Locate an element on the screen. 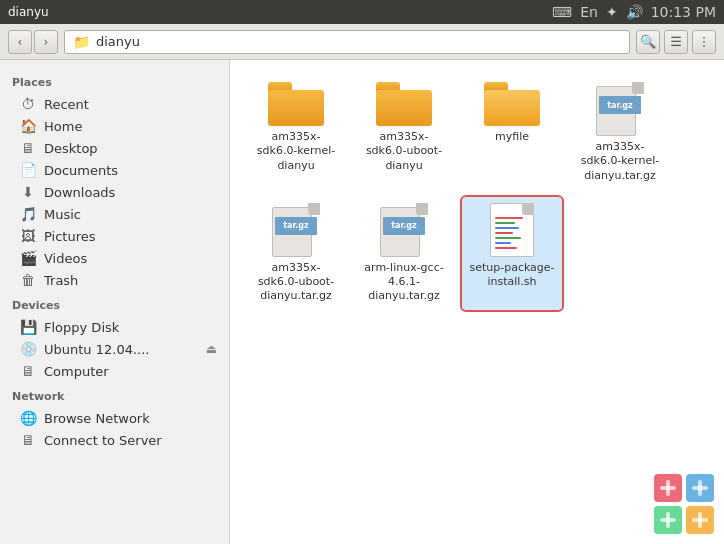 This screenshot has width=724, height=544. sidebar-item-desktop: 🖥 Desktop is located at coordinates (114, 148).